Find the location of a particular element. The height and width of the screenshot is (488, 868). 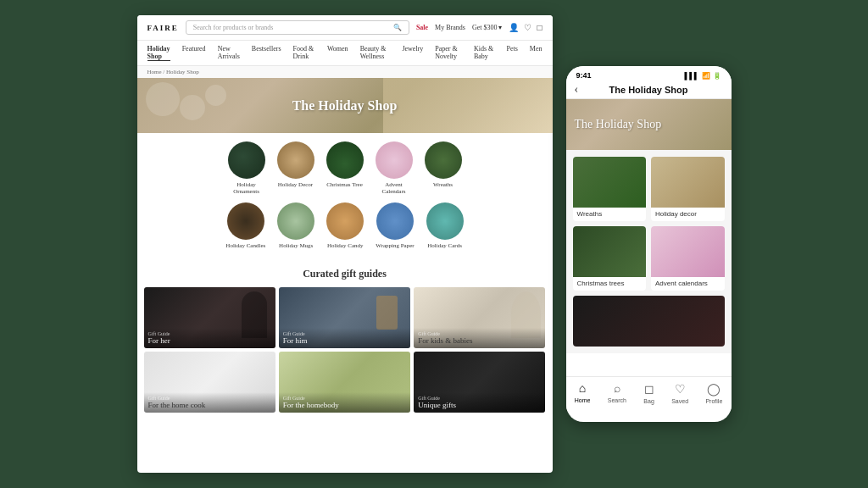

cat-item-tree: Christmas Tree is located at coordinates (345, 169).